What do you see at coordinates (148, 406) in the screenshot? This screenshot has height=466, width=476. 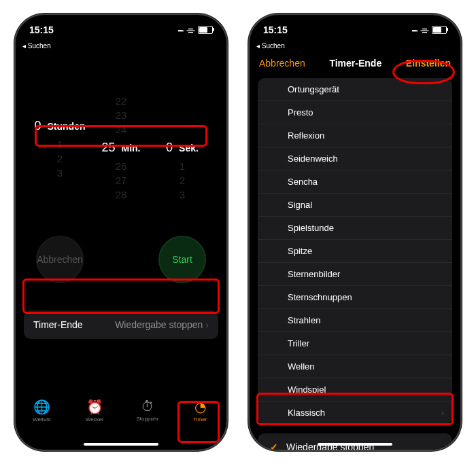 I see `stopwatch-icon: ⏱` at bounding box center [148, 406].